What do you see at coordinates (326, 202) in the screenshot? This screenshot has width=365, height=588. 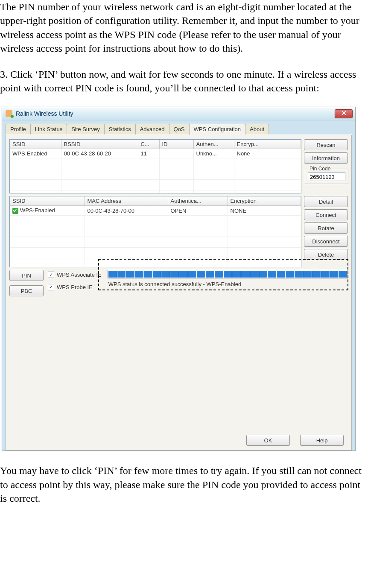 I see `detail-button: Detail` at bounding box center [326, 202].